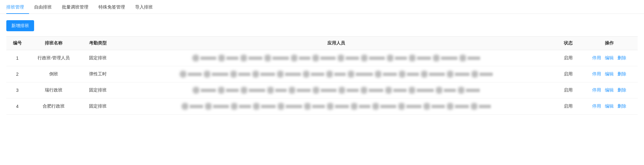  What do you see at coordinates (112, 7) in the screenshot?
I see `nav-item-special-exemption: 特殊免签管理` at bounding box center [112, 7].